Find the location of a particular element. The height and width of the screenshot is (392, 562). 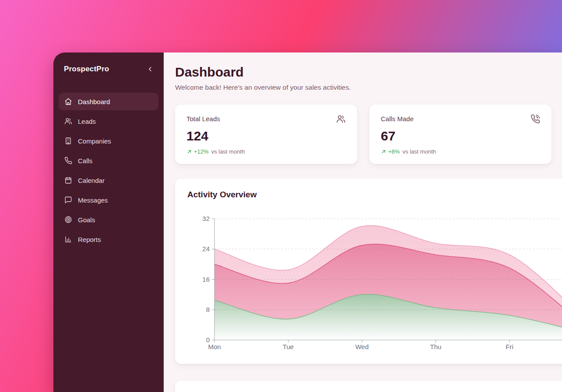

y-axis-tick-label: 32 is located at coordinates (206, 219).